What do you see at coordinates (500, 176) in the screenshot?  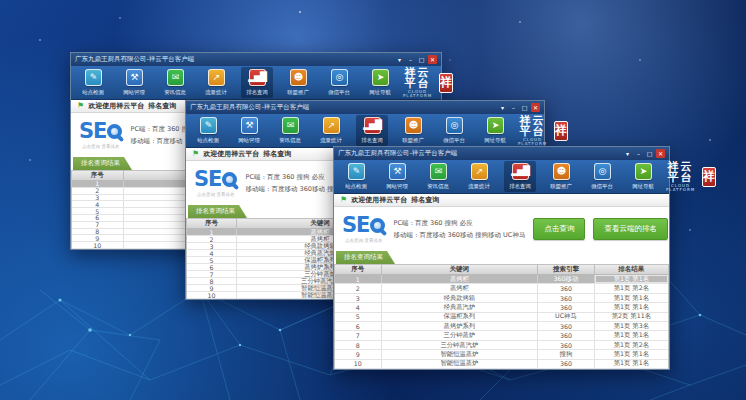 I see `toolbar-items: ✎站点检测⚒网站管理✉资讯信息↗流量统计▂▅█排名查询☻联盟推广◎微信平台➤网址…` at bounding box center [500, 176].